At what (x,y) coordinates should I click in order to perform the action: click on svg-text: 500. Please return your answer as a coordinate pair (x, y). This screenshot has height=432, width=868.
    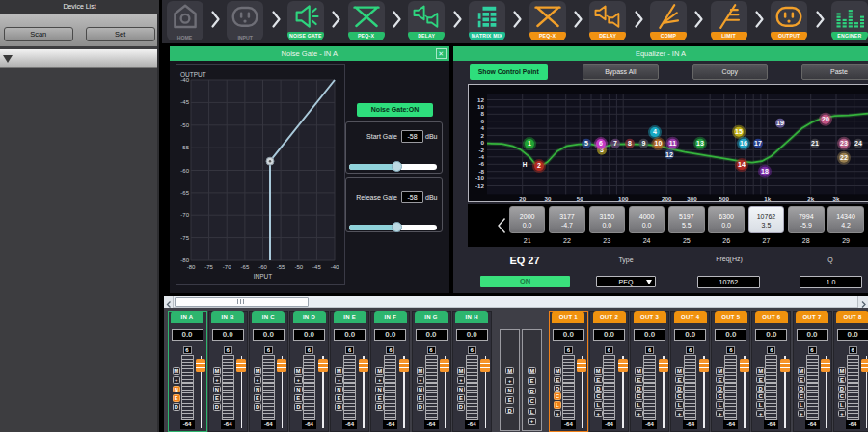
    Looking at the image, I should click on (725, 199).